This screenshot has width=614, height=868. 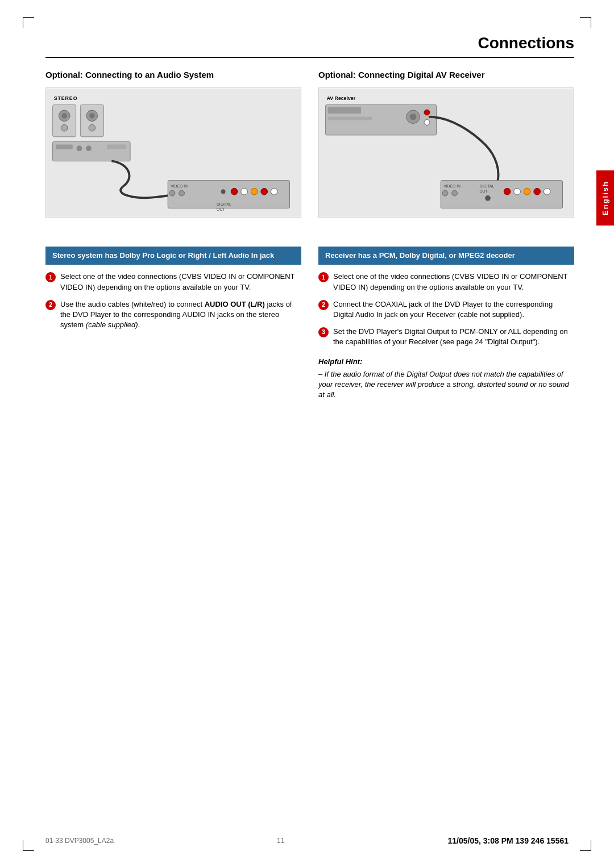 I want to click on left-instructions: Stereo system has Dolby Pro Logic or Rig…, so click(x=173, y=324).